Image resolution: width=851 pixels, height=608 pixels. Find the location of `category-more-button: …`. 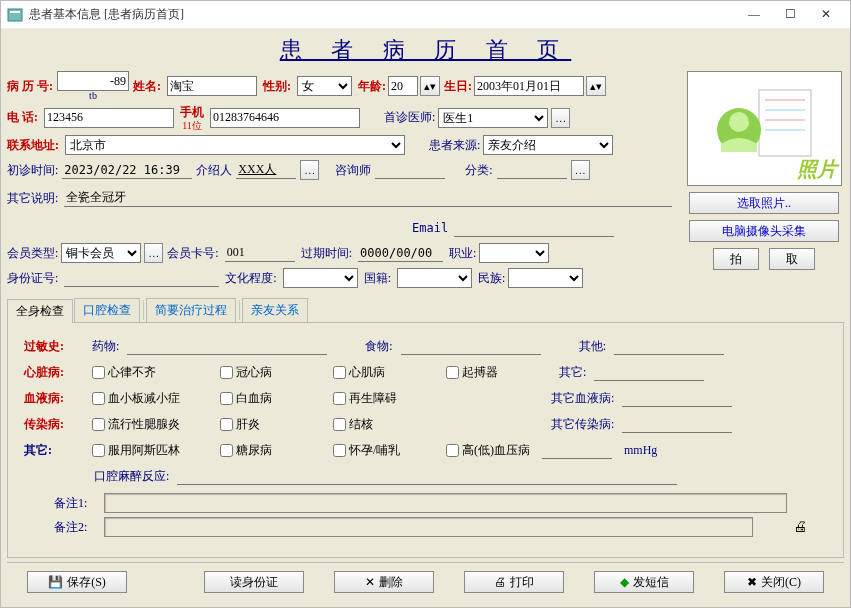

category-more-button: … is located at coordinates (580, 170).